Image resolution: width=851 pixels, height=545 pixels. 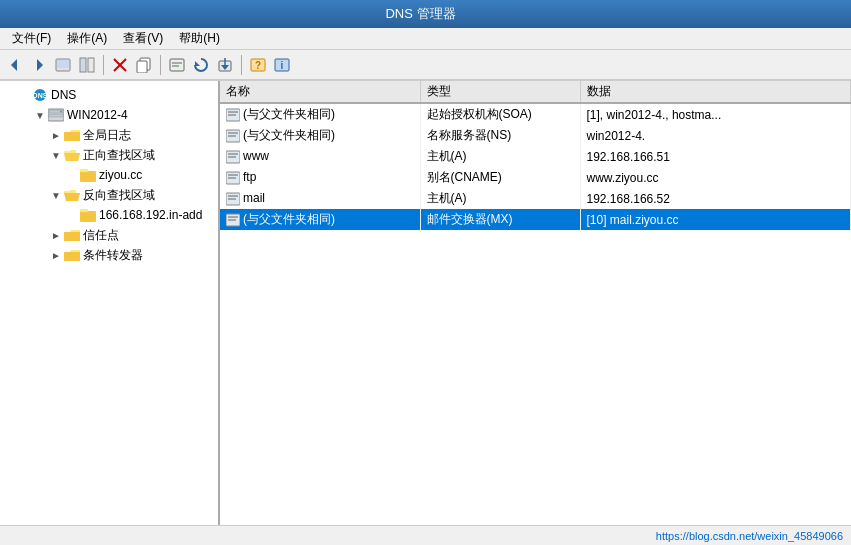 I want to click on cell-name: ftp, so click(x=320, y=178).